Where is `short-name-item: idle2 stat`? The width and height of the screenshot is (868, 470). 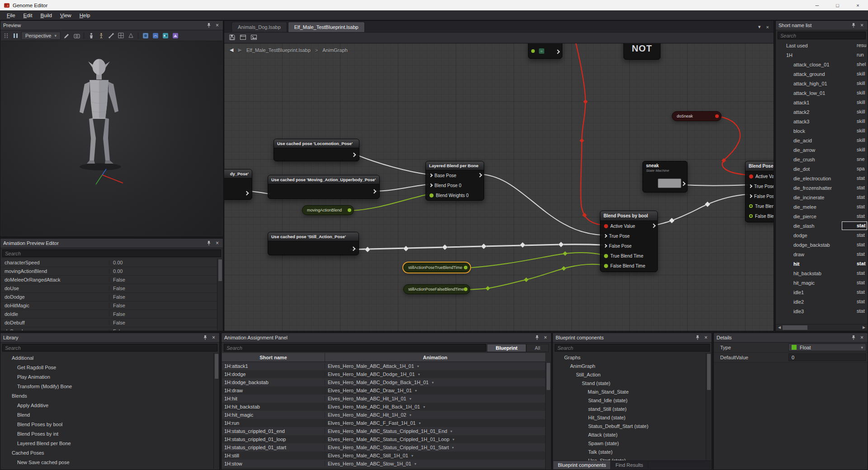 short-name-item: idle2 stat is located at coordinates (822, 302).